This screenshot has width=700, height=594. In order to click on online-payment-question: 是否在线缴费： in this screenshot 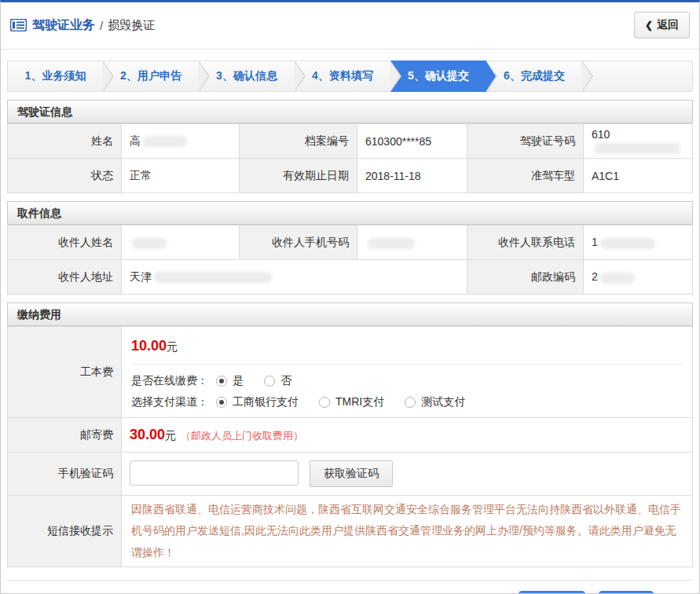, I will do `click(170, 381)`.